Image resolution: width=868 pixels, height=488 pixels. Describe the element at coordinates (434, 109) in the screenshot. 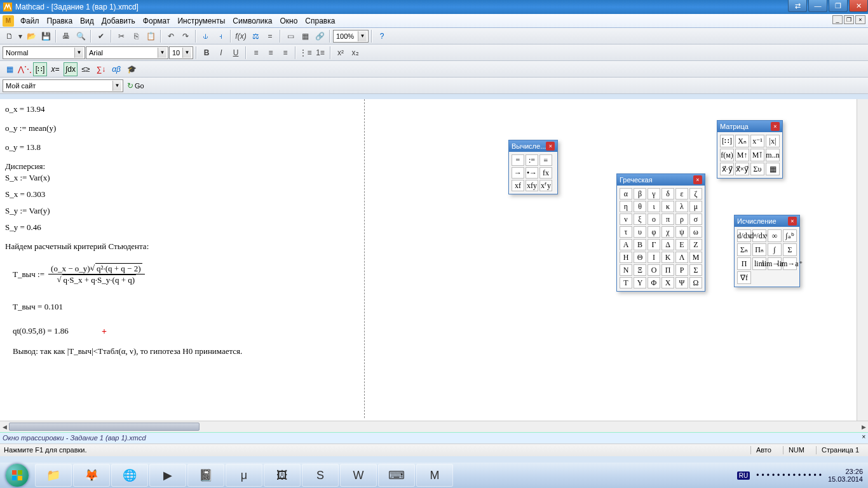

I see `expr-ox-result: o_x = 13.94` at that location.